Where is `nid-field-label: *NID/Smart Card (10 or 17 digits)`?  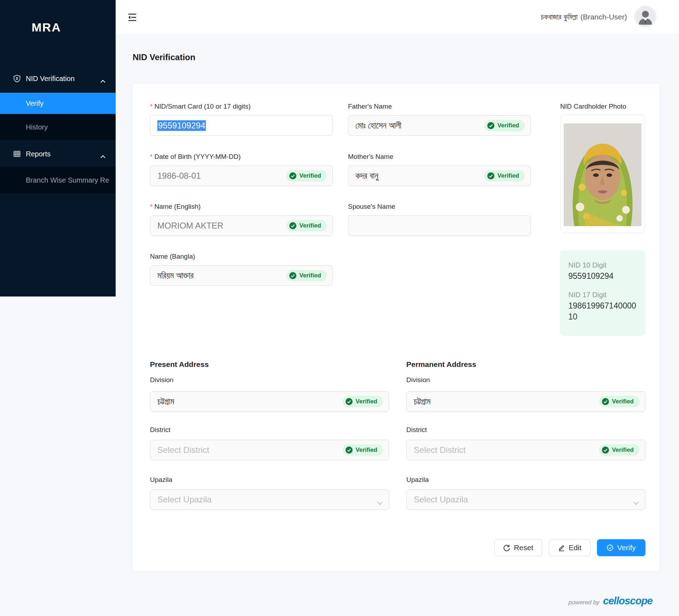
nid-field-label: *NID/Smart Card (10 or 17 digits) is located at coordinates (200, 106).